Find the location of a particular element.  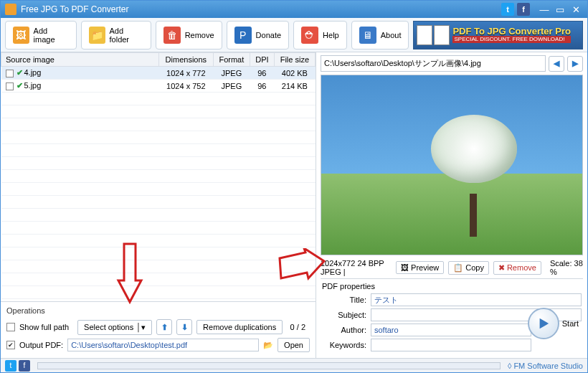

toolbar: 🖼Add image 📁Add folder 🗑Remove PDonate ⛑… is located at coordinates (294, 35).